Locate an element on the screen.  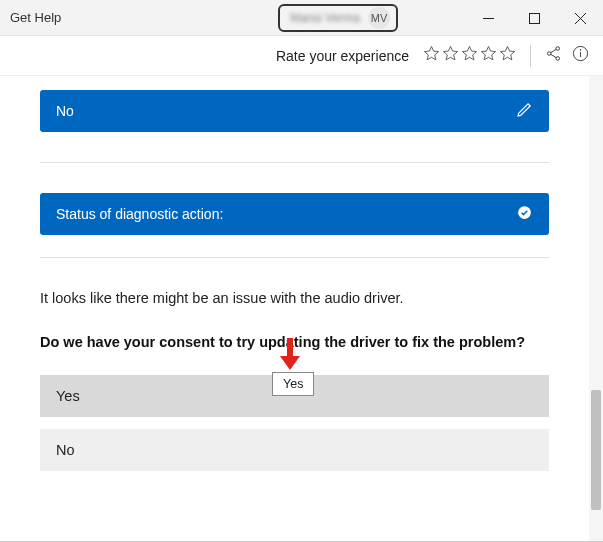
checkmark-circle-icon is located at coordinates (524, 214).